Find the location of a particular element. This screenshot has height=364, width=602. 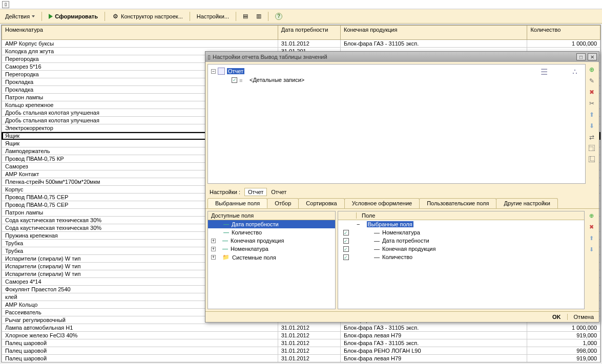

tool-b-button: ⿹ is located at coordinates (592, 148).